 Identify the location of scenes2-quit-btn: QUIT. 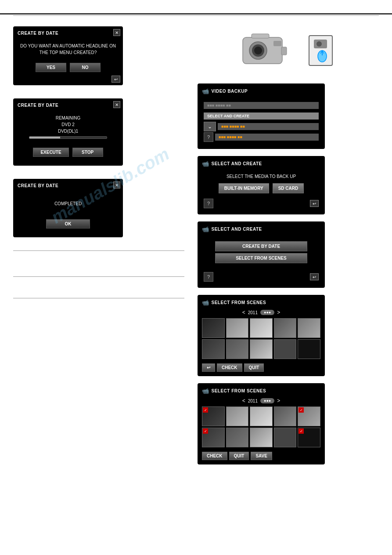
(239, 456).